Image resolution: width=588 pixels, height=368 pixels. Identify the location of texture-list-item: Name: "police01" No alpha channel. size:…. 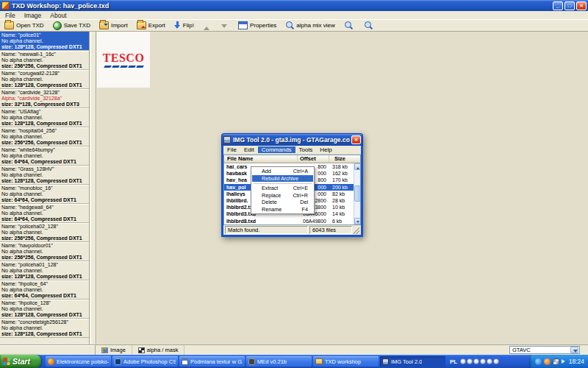
(44, 41).